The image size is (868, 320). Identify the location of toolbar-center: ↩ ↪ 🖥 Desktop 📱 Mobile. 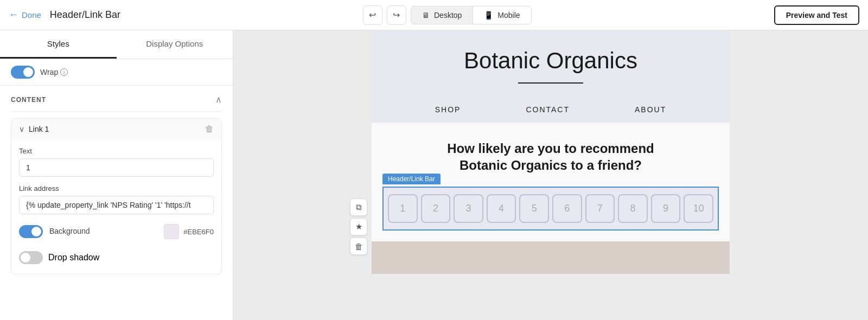
(447, 15).